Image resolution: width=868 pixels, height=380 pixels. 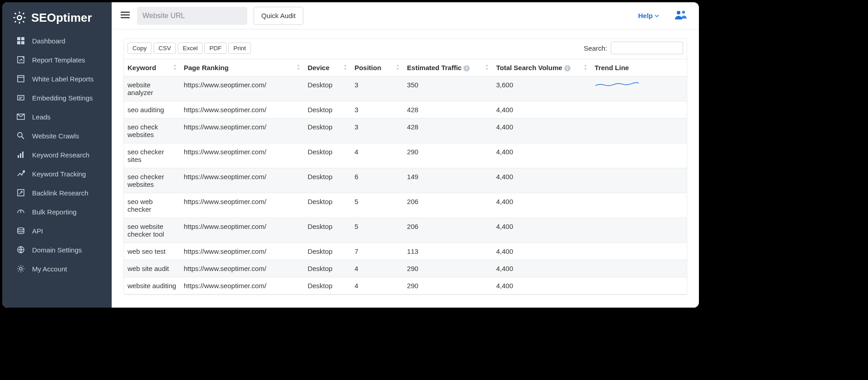 What do you see at coordinates (190, 48) in the screenshot?
I see `excel-button: Excel` at bounding box center [190, 48].